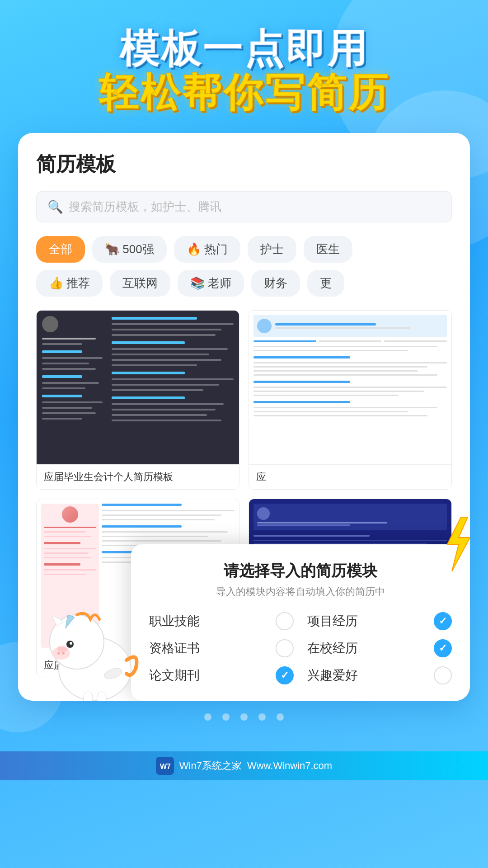 The image size is (488, 868). What do you see at coordinates (300, 571) in the screenshot?
I see `dialog-title: 请选择导入的简历模块` at bounding box center [300, 571].